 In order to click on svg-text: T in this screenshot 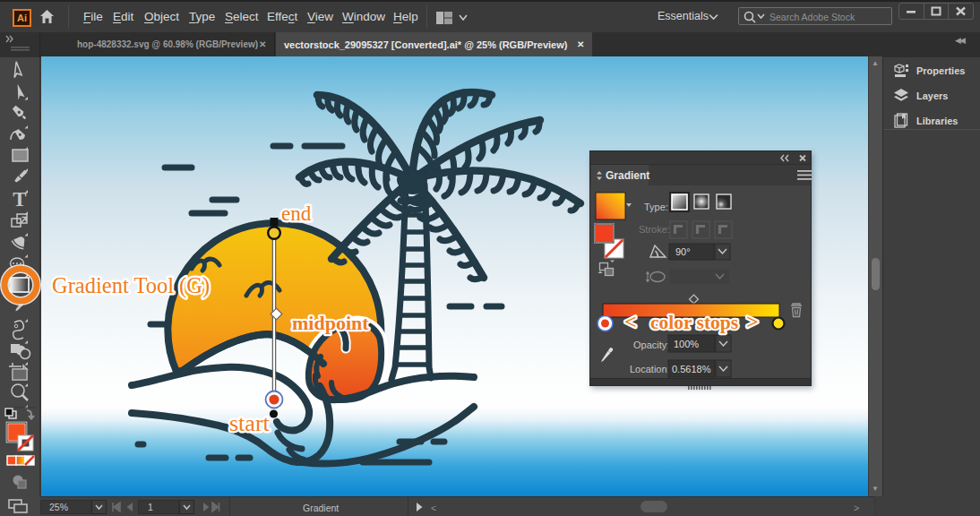, I will do `click(20, 199)`.